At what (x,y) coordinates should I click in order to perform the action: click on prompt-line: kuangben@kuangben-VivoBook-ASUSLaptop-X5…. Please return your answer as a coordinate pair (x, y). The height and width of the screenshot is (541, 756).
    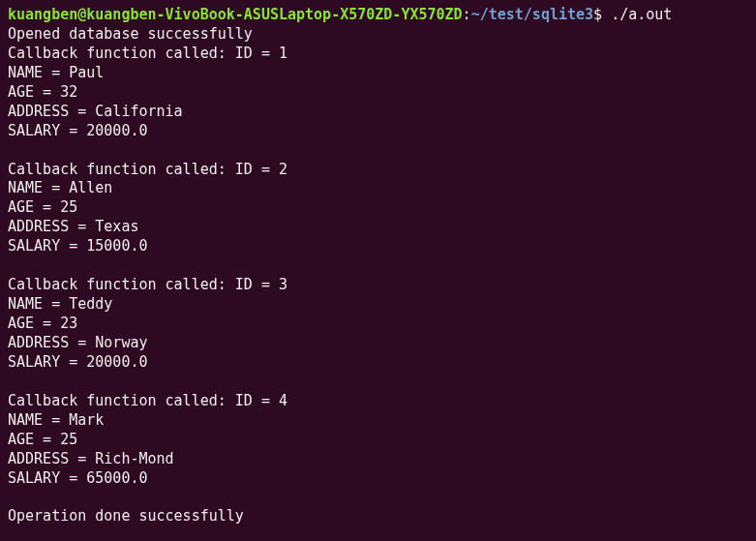
    Looking at the image, I should click on (378, 15).